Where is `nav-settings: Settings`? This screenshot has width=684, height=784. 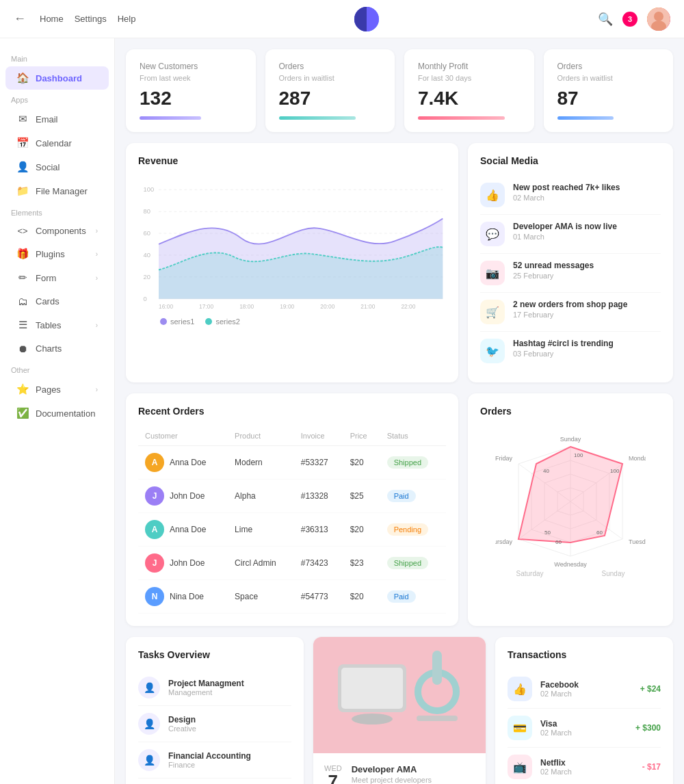 nav-settings: Settings is located at coordinates (90, 19).